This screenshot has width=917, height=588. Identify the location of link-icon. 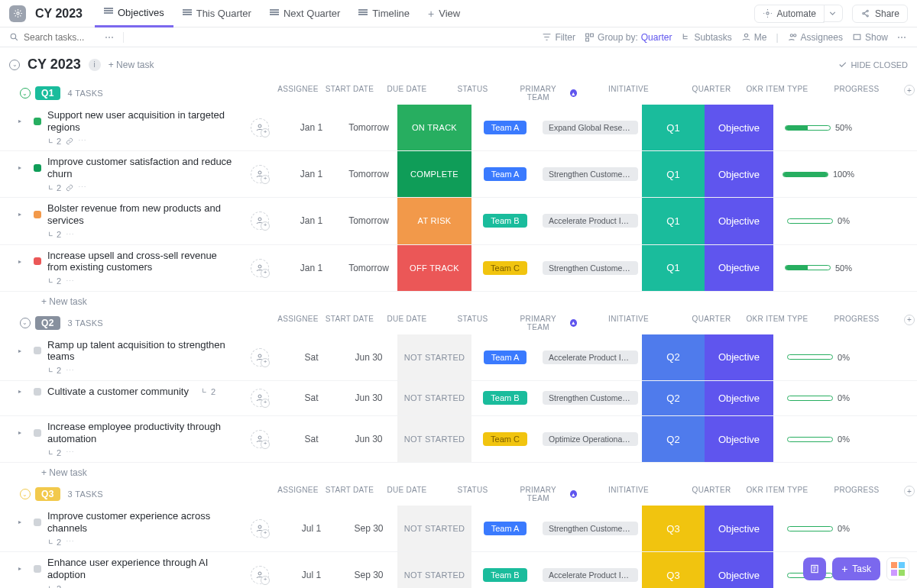
(70, 141).